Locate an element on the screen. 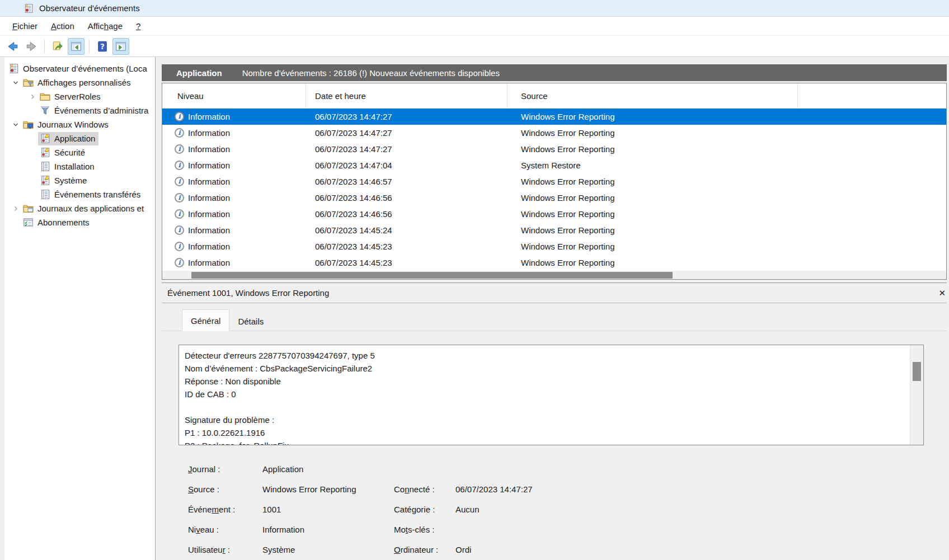 The image size is (949, 560). event-row-6: iInformation06/07/2023 14:46:56Windows E… is located at coordinates (554, 198).